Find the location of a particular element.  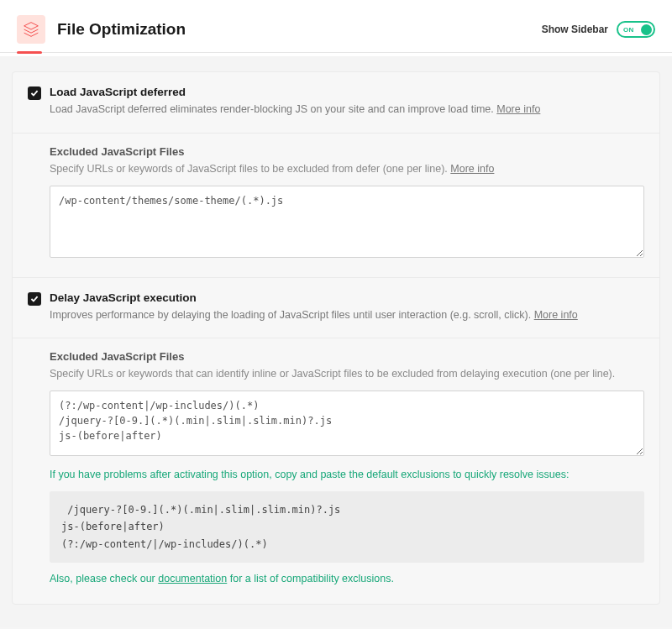

delay-js-desc: Improves performance by delaying the loa… is located at coordinates (347, 316).